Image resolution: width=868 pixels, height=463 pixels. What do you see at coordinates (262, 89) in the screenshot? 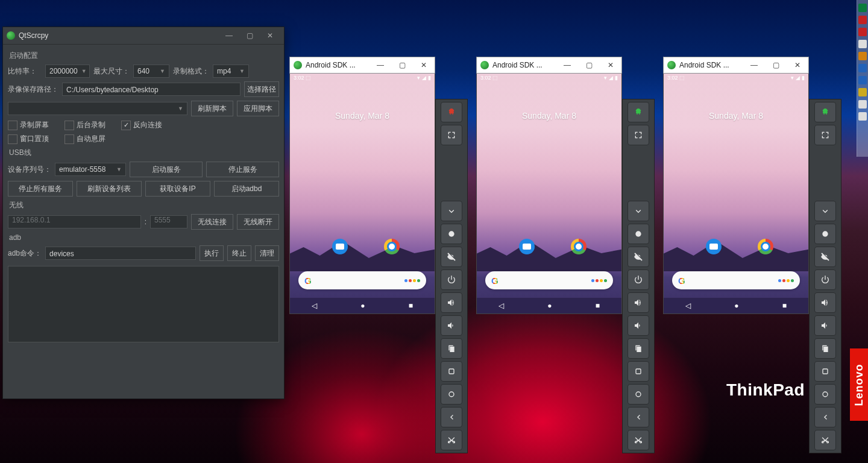
I see `choose-path-button: 选择路径` at bounding box center [262, 89].